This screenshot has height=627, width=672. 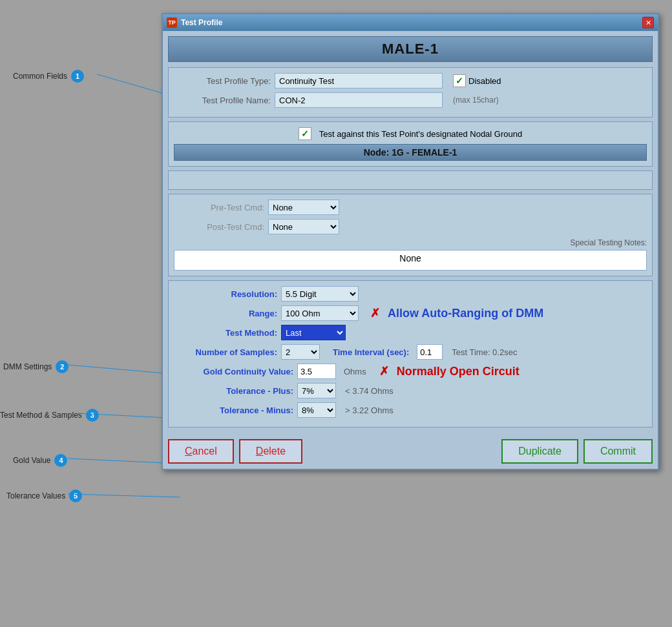 What do you see at coordinates (410, 260) in the screenshot?
I see `special-notes-box: None` at bounding box center [410, 260].